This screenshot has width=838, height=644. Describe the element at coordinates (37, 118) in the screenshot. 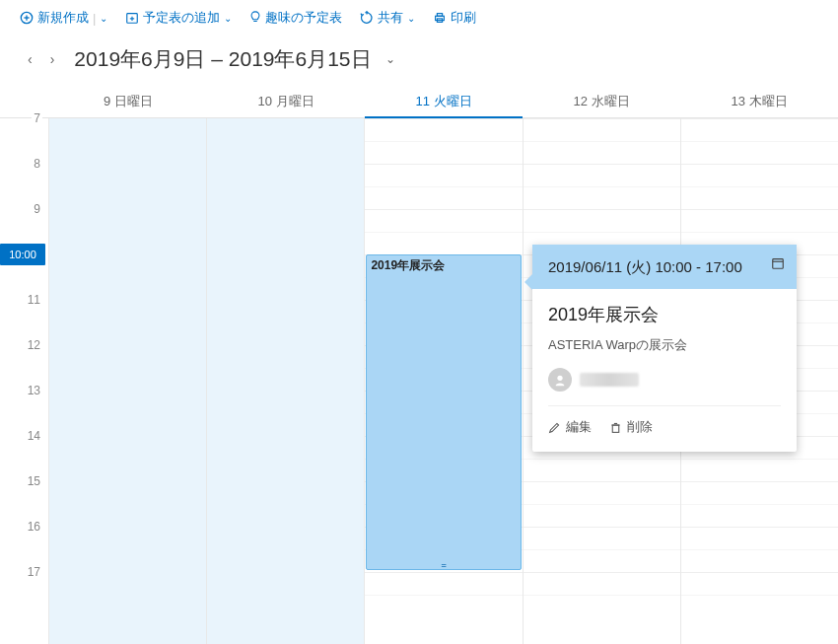

I see `hour-label: 7` at that location.